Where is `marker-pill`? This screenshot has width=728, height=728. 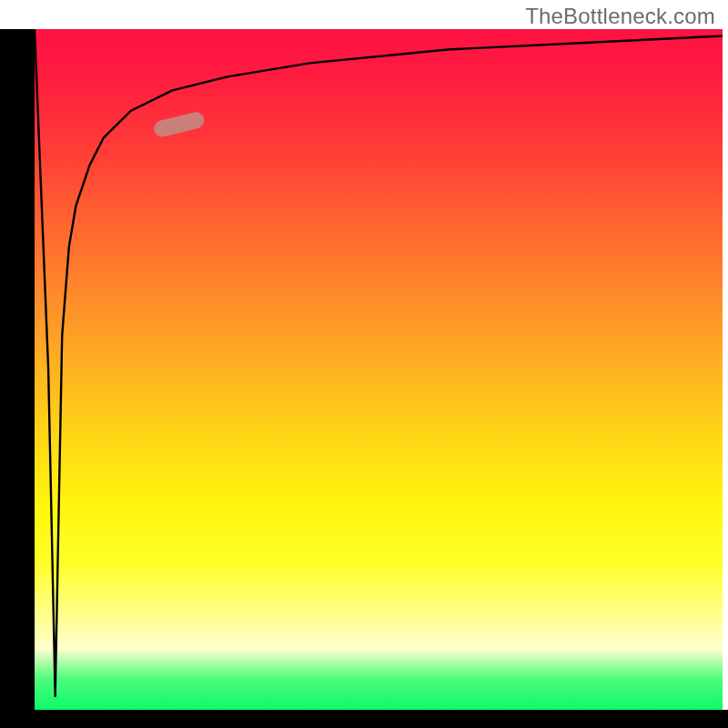 marker-pill is located at coordinates (178, 124).